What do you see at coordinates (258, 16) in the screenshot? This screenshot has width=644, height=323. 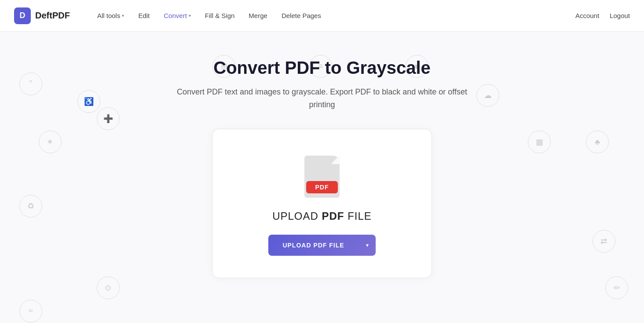 I see `nav-merge: Merge` at bounding box center [258, 16].